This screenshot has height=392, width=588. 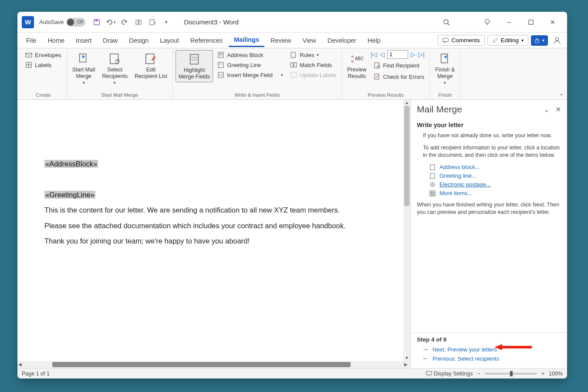 What do you see at coordinates (151, 66) in the screenshot?
I see `edit-recipient-list-button: Edit Recipient List` at bounding box center [151, 66].